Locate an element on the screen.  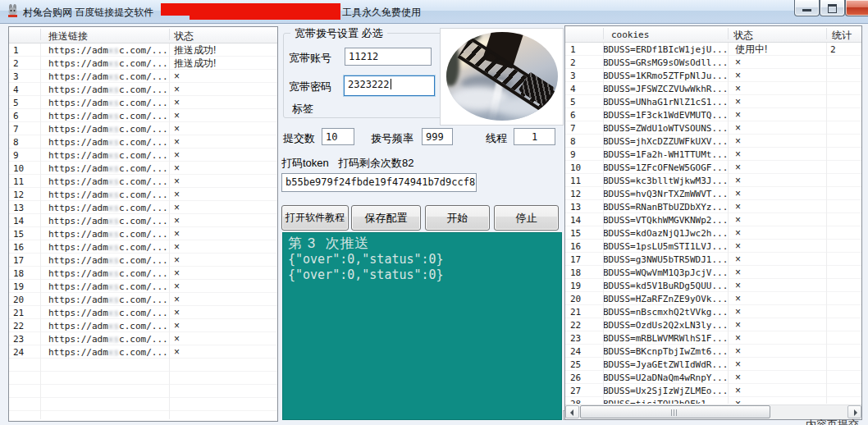
captcha-token-input: b55be979f24fbde19f474941b7d9ccf8 is located at coordinates (379, 182).